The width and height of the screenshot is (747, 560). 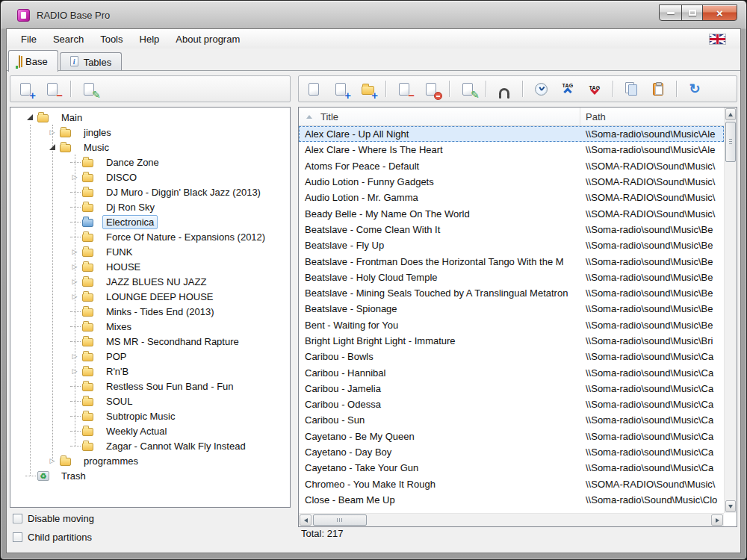 What do you see at coordinates (511, 326) in the screenshot?
I see `track-row: Bent - Waiting for You\\Soma-radio\sound…` at bounding box center [511, 326].